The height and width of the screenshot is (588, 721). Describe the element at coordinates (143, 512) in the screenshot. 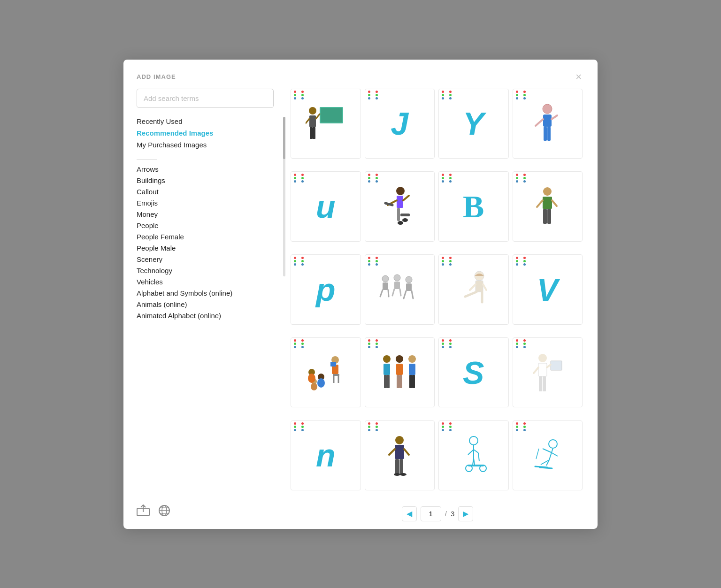

I see `upload-icon` at that location.